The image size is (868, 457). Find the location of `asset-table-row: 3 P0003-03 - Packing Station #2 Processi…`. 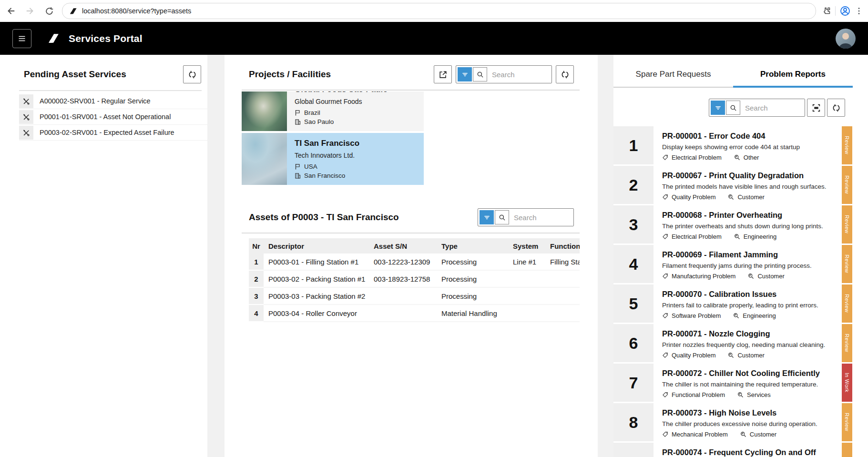

asset-table-row: 3 P0003-03 - Packing Station #2 Processi… is located at coordinates (414, 296).